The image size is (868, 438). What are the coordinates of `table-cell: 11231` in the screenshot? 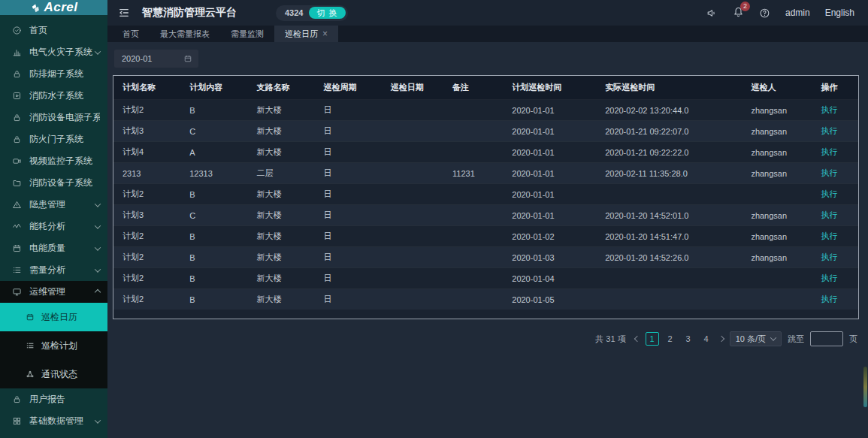 It's located at (473, 174).